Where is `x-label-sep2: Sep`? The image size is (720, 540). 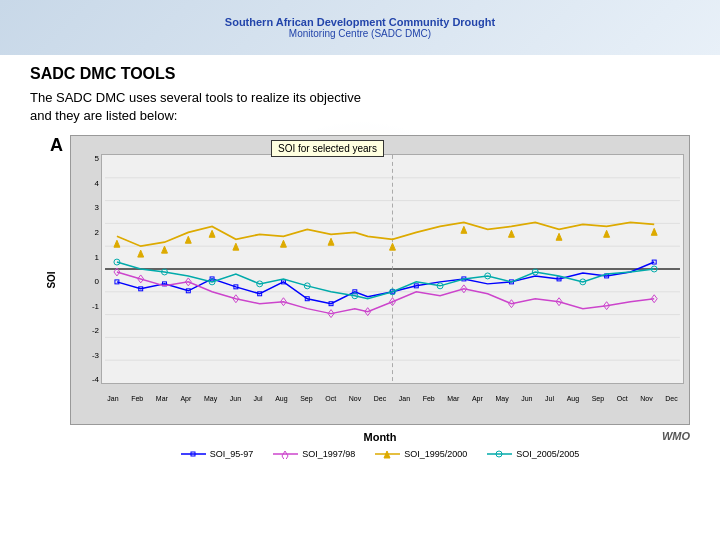 x-label-sep2: Sep is located at coordinates (598, 398).